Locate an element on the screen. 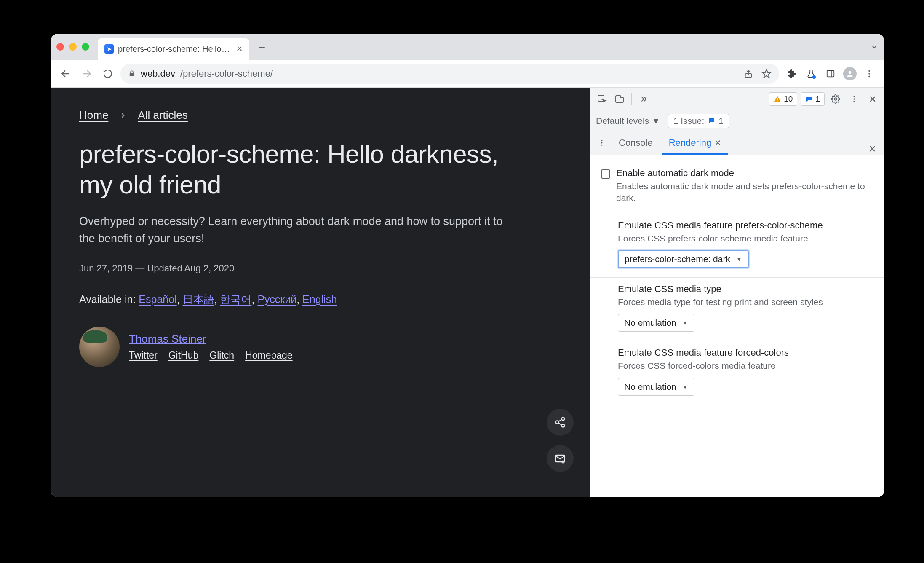 This screenshot has height=563, width=924. floating-actions is located at coordinates (560, 440).